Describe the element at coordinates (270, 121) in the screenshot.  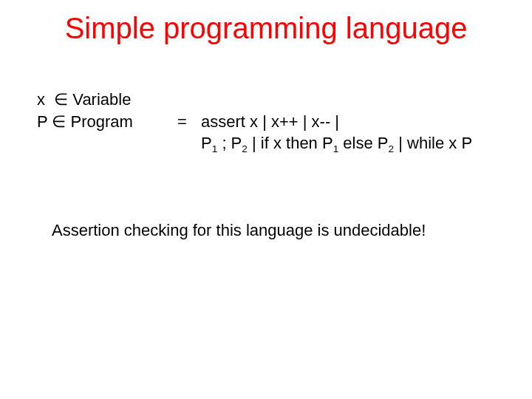
I see `rhs-line1: assert x | x++ | x-- |` at that location.